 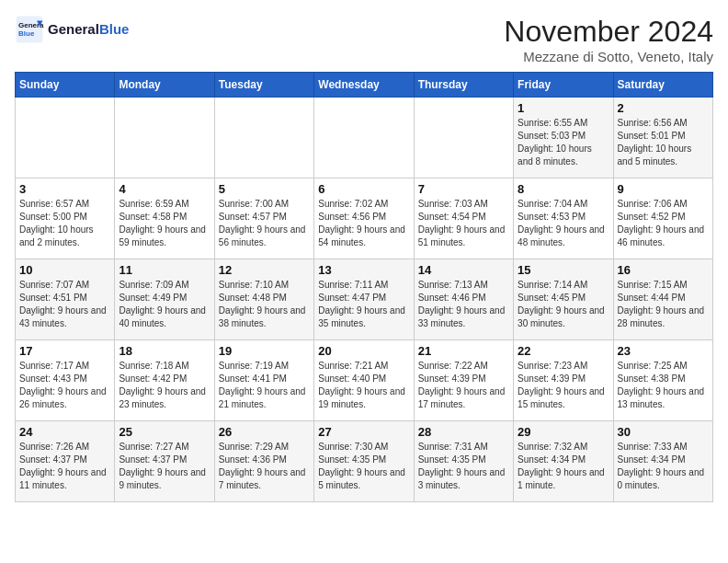 I want to click on day-number: 21, so click(x=463, y=351).